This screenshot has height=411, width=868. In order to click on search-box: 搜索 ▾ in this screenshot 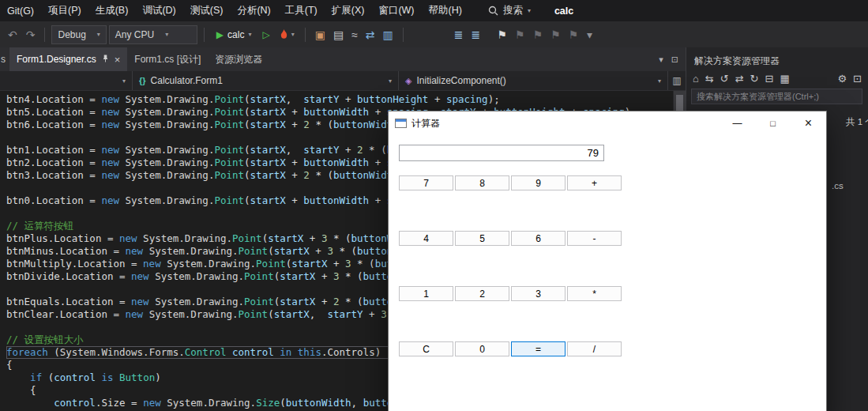, I will do `click(509, 11)`.